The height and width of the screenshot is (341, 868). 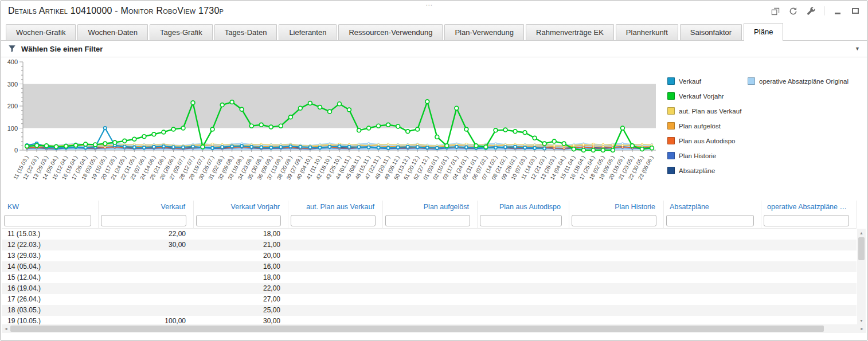 I want to click on filter-input-operative-absatzpl-ne-ori, so click(x=806, y=221).